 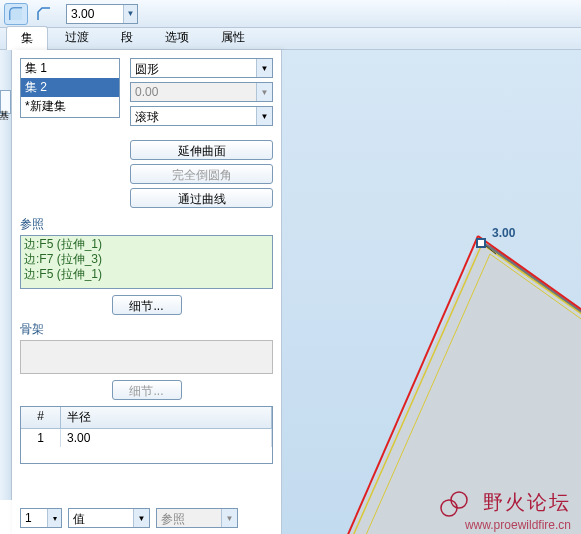 What do you see at coordinates (197, 518) in the screenshot?
I see `ref-combo: 参照 ▼` at bounding box center [197, 518].